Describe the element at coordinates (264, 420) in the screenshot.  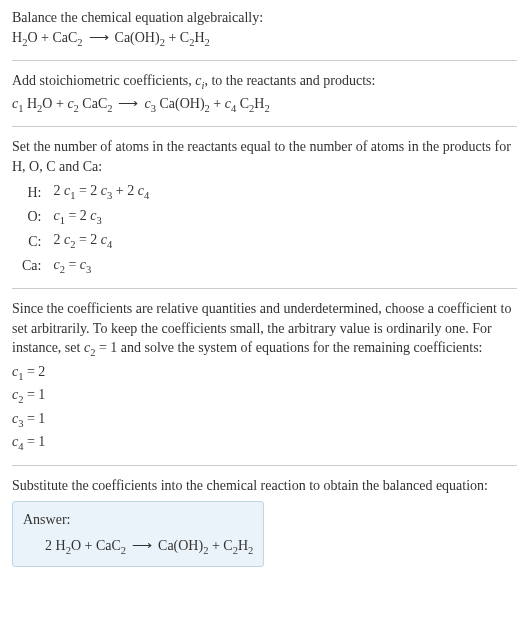
I see `coef-c3: c3 = 1` at that location.